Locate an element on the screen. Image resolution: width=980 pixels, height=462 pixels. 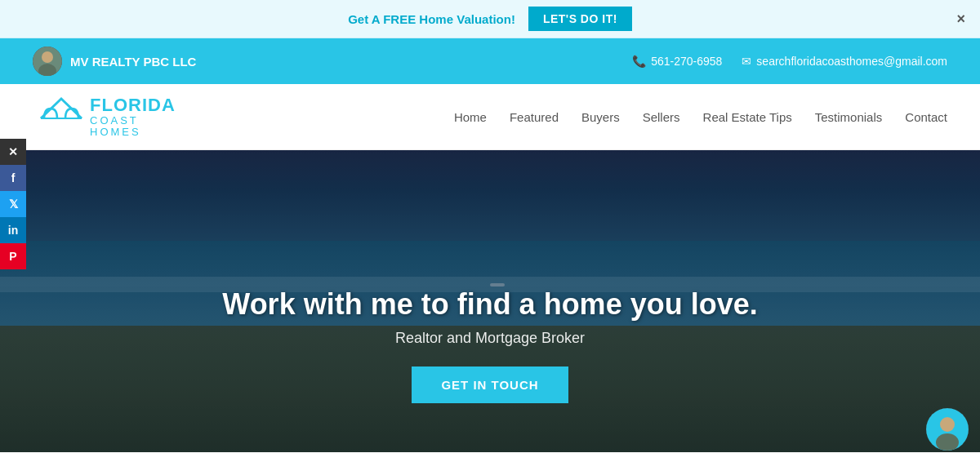
nav-contact: Contact is located at coordinates (926, 118).